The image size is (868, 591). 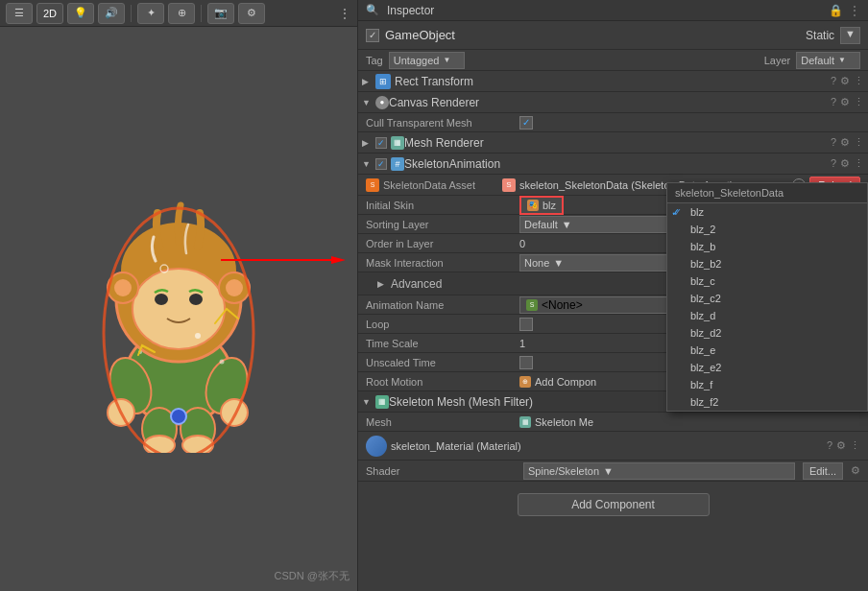 I want to click on dropdown-item-blz: ✓ blz, so click(x=767, y=212).